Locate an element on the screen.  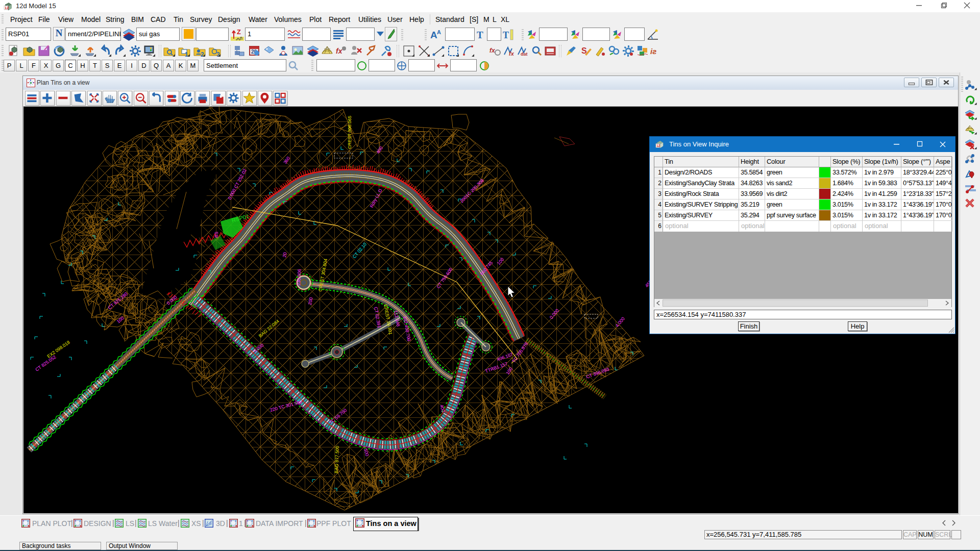
svg-text: dat is located at coordinates (524, 54).